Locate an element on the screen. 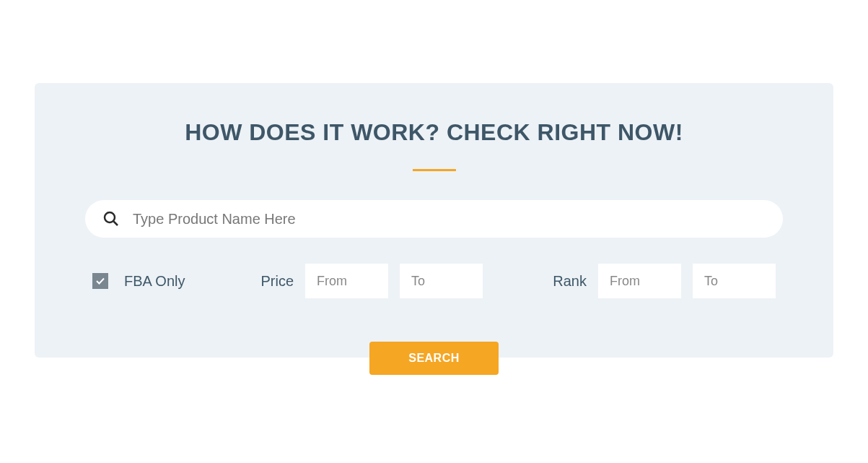 This screenshot has height=463, width=868. search-button: SEARCH is located at coordinates (434, 358).